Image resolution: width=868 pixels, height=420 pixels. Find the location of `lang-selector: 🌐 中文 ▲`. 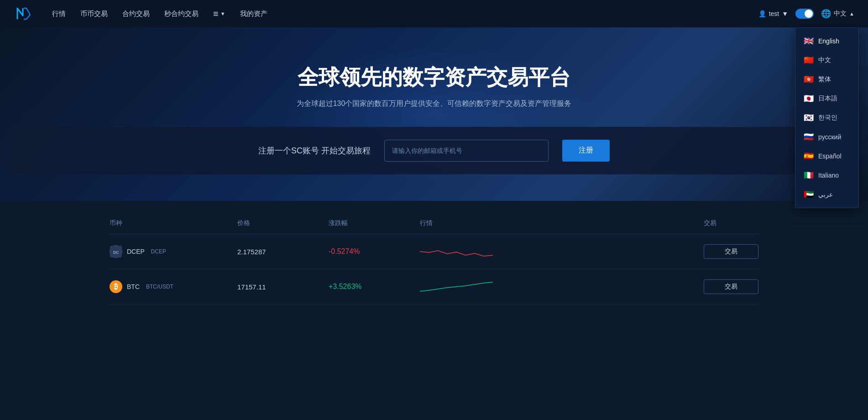

lang-selector: 🌐 中文 ▲ is located at coordinates (838, 14).